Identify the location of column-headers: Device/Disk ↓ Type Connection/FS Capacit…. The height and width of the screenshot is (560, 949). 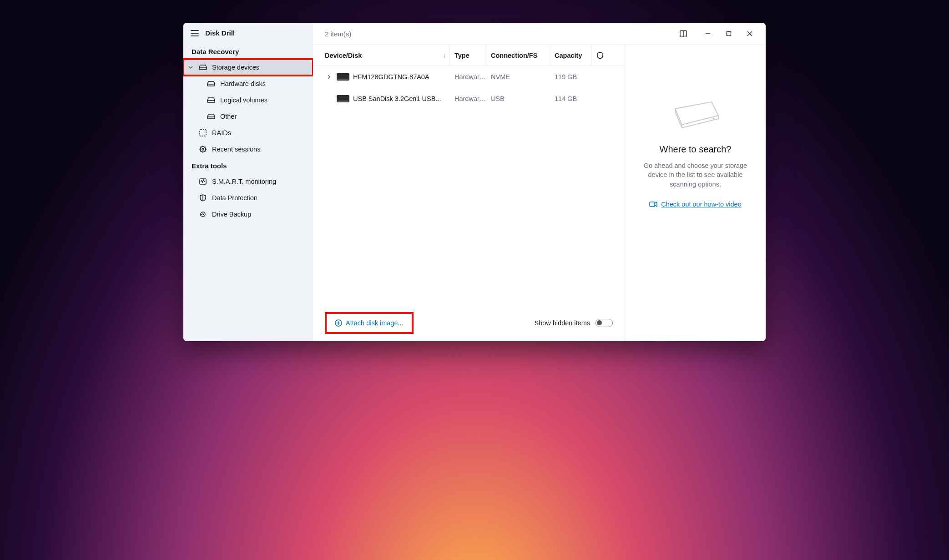
(469, 55).